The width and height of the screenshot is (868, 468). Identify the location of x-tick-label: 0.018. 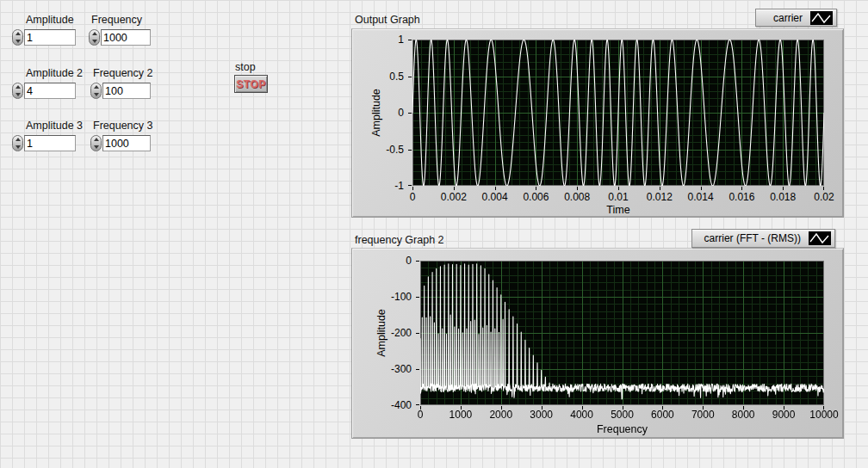
(783, 197).